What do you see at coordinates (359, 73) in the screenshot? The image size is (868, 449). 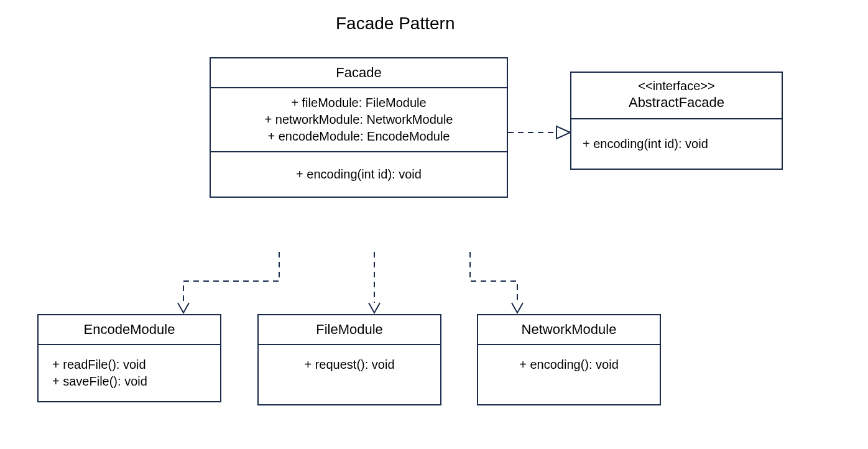 I see `class-facade-name: Facade` at bounding box center [359, 73].